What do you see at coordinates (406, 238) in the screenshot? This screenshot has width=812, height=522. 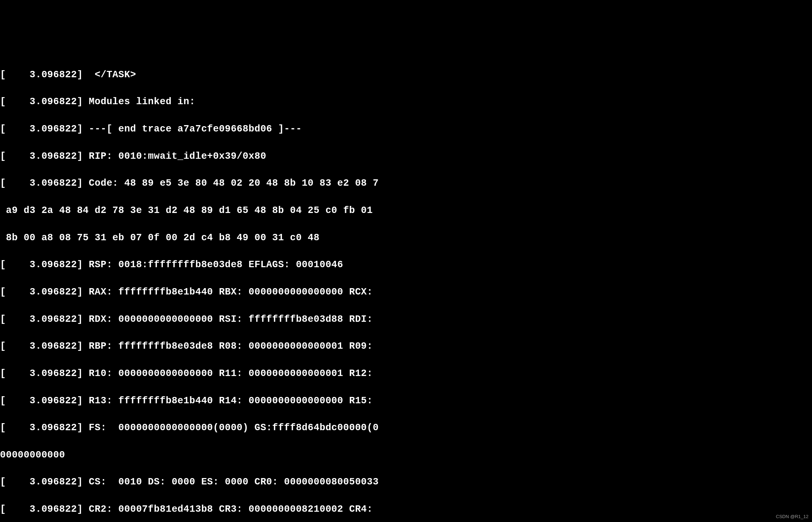 I see `terminal-line: 8b 00 a8 08 75 31 eb 07 0f 00 2d c4 b8 4…` at bounding box center [406, 238].